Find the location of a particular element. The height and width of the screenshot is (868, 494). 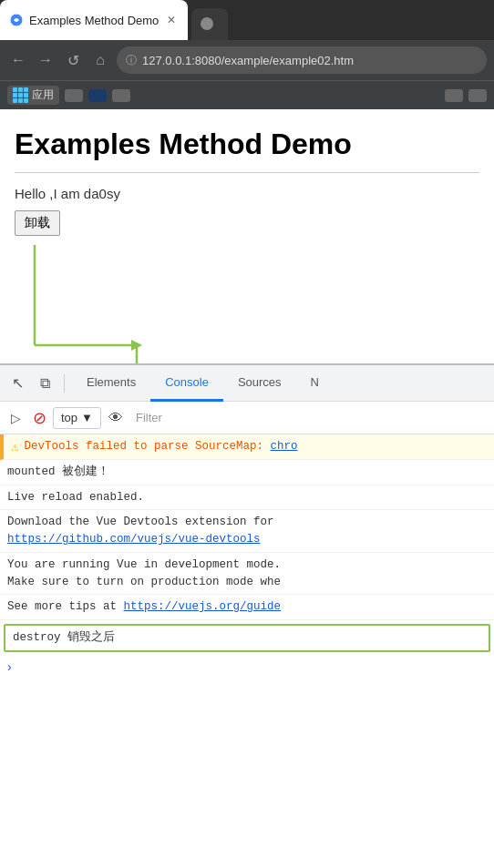

vuejs-guide-link: https://vuejs.org/guide is located at coordinates (202, 607).